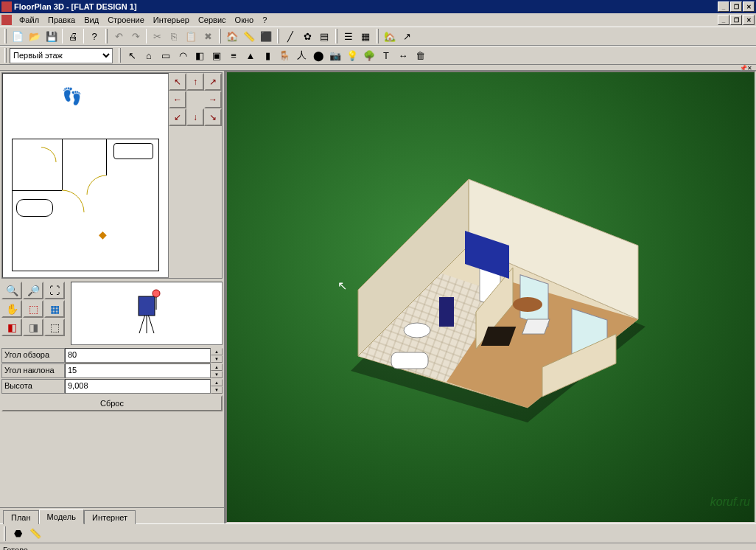 This screenshot has width=756, height=550. Describe the element at coordinates (55, 290) in the screenshot. I see `zoom-extents-button: ⛶` at that location.